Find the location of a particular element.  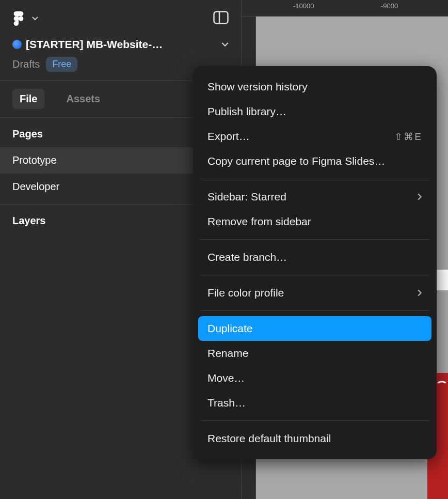

menu-item-sidebar-starred: Sidebar: Starred is located at coordinates (315, 197).